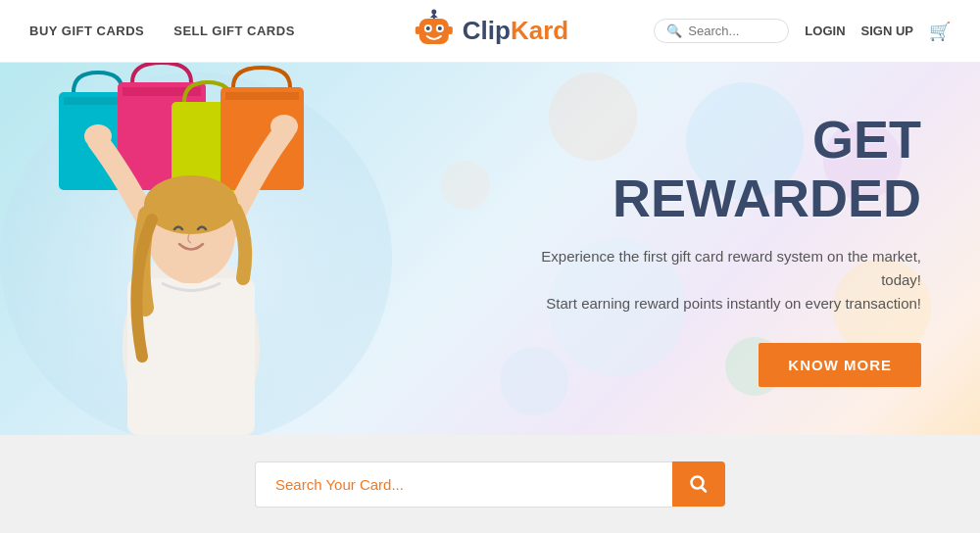  What do you see at coordinates (731, 268) in the screenshot?
I see `hero-subtitle-line1: Experience the first gift card reward sy…` at bounding box center [731, 268].